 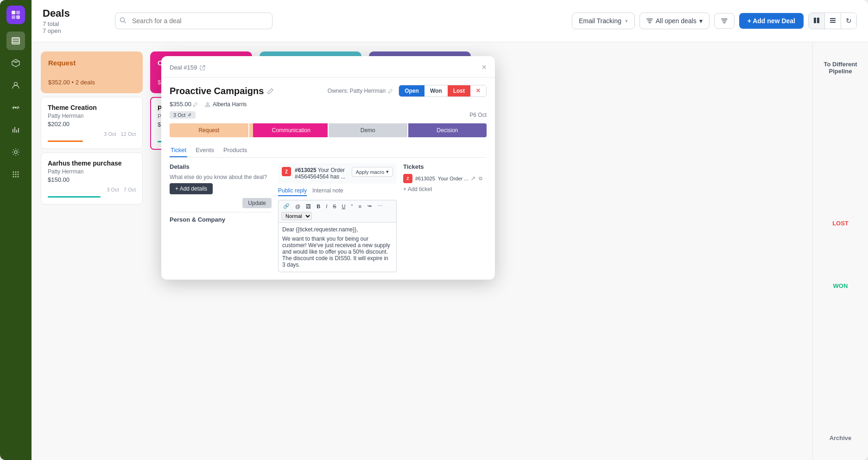 I want to click on edit-icon, so click(x=271, y=91).